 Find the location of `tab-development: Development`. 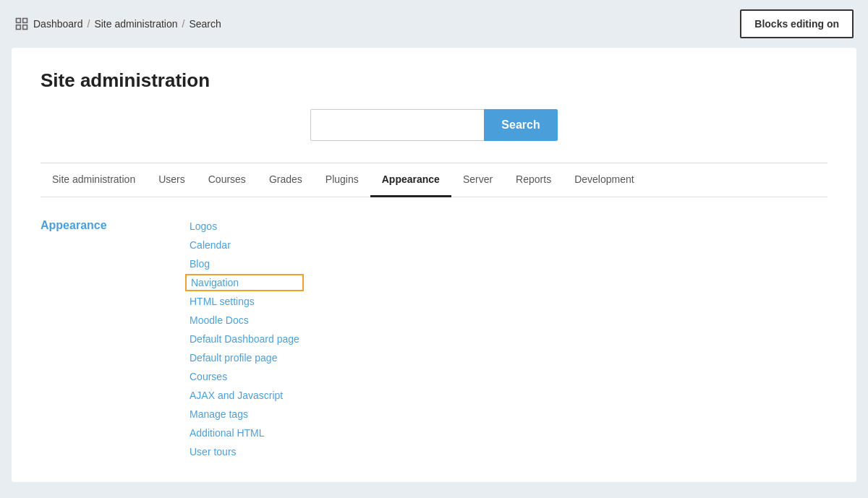

tab-development: Development is located at coordinates (605, 181).